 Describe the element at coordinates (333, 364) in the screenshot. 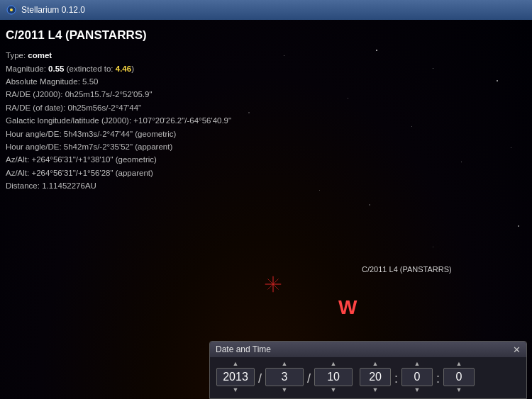

I see `day-up-button: ▲` at that location.